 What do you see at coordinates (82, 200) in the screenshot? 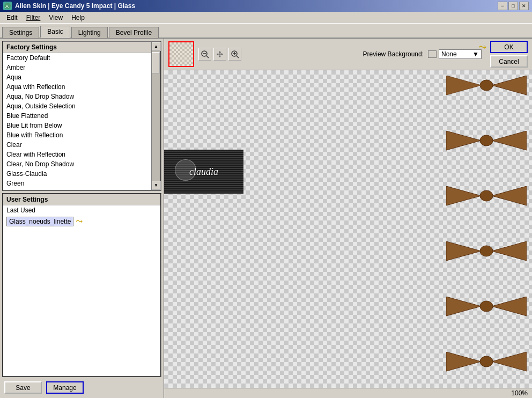
I see `user-settings-header: User Settings` at bounding box center [82, 200].